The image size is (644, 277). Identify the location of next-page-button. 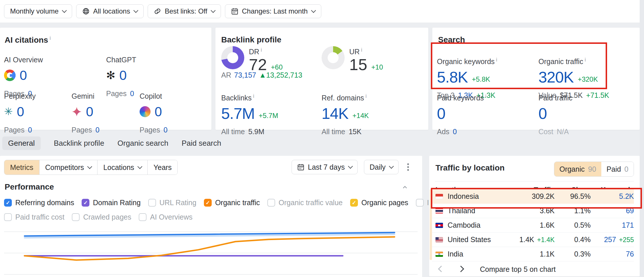
(461, 269).